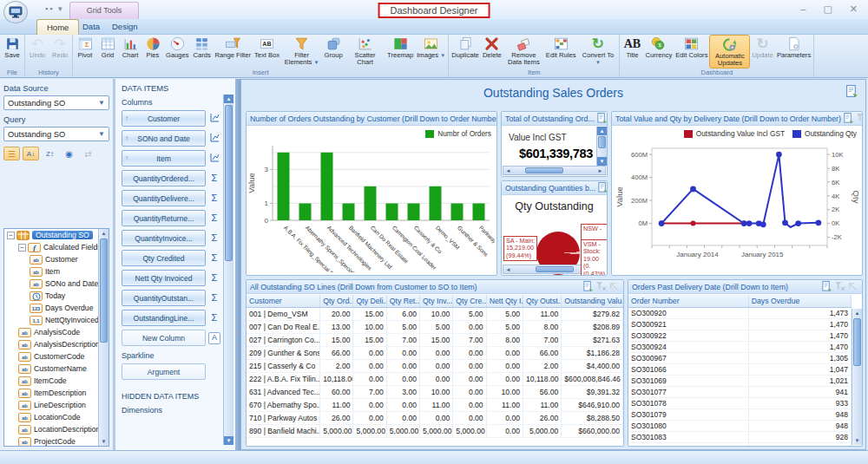  I want to click on overdue-table: Order NumberDays OverdueSO3009201,473SO3…, so click(740, 370).